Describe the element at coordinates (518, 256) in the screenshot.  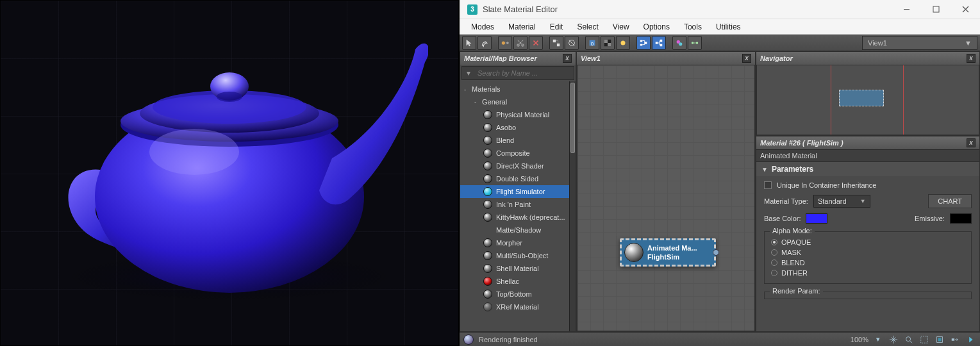
I see `material-item: Multi/Sub-Object` at that location.